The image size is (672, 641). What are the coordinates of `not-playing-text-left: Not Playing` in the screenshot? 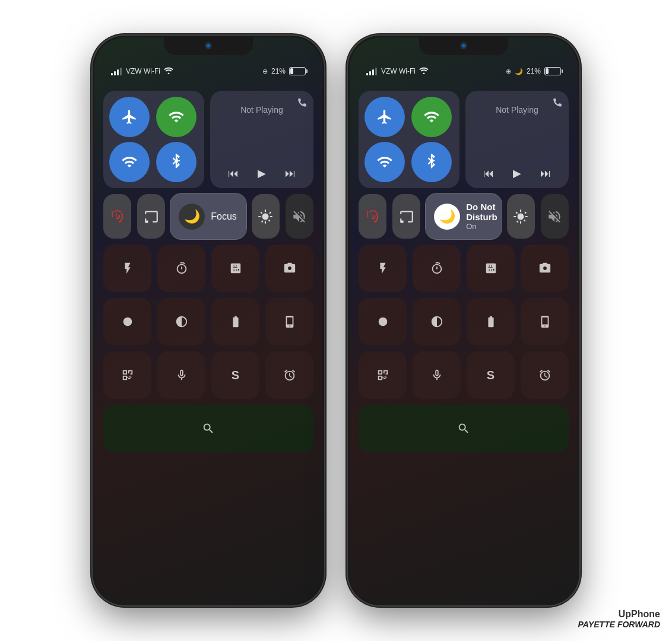 It's located at (262, 107).